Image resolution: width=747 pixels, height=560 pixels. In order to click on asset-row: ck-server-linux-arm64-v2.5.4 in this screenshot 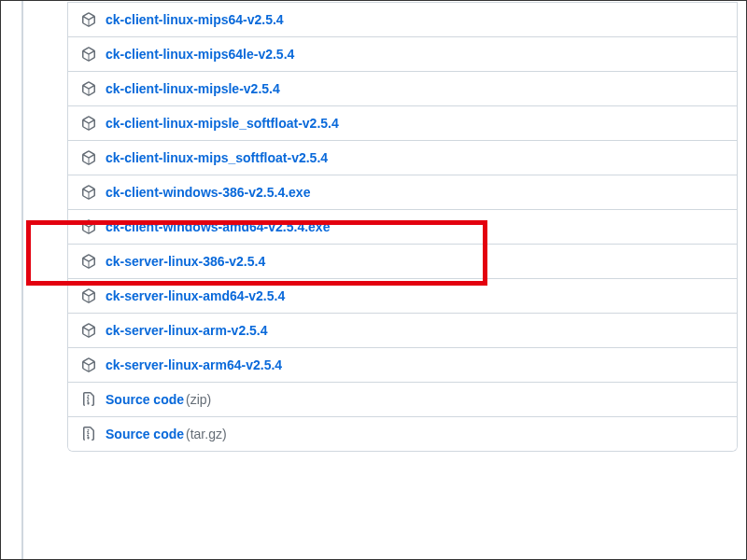, I will do `click(402, 364)`.